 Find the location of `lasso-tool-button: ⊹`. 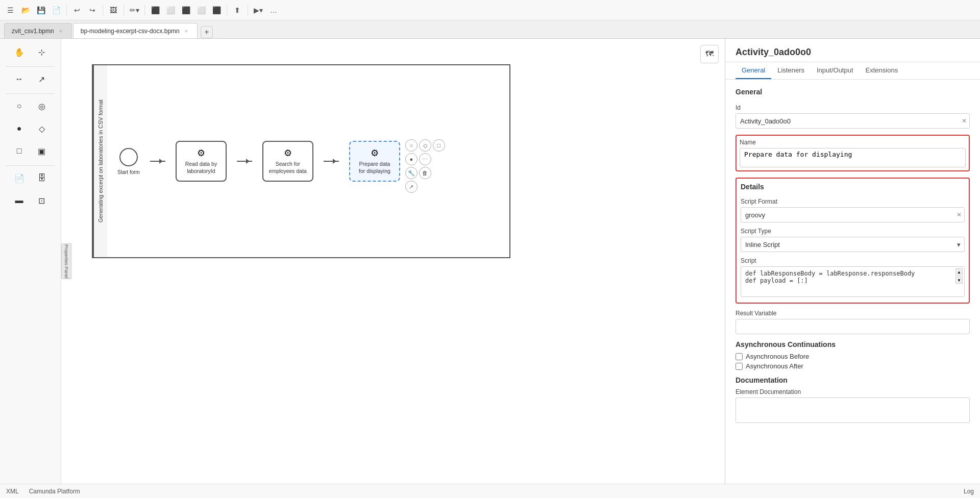

lasso-tool-button: ⊹ is located at coordinates (42, 52).